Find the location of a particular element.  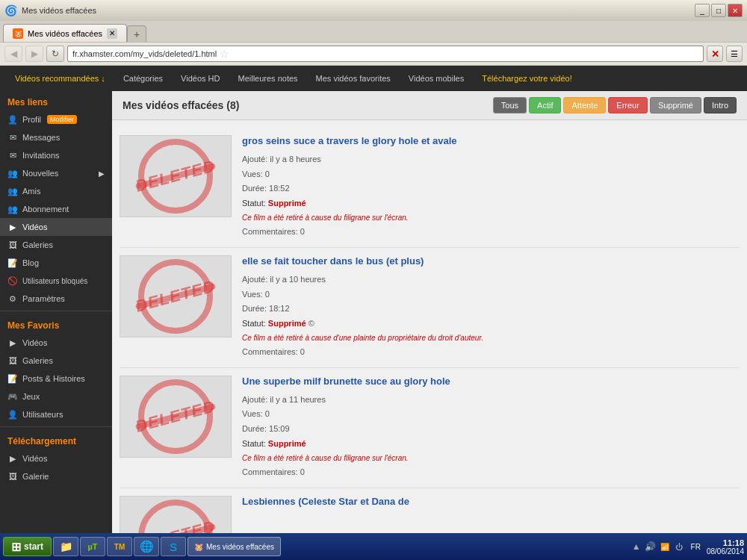

utorrent-icon: µT is located at coordinates (93, 547).